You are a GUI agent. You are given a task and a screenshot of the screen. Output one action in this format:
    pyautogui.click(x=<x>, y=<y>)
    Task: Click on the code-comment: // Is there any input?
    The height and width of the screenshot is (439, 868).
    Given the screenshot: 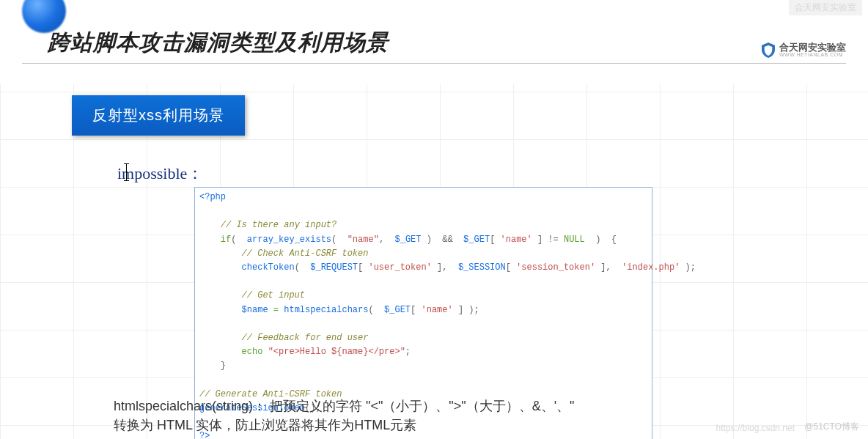 What is the action you would take?
    pyautogui.click(x=279, y=225)
    